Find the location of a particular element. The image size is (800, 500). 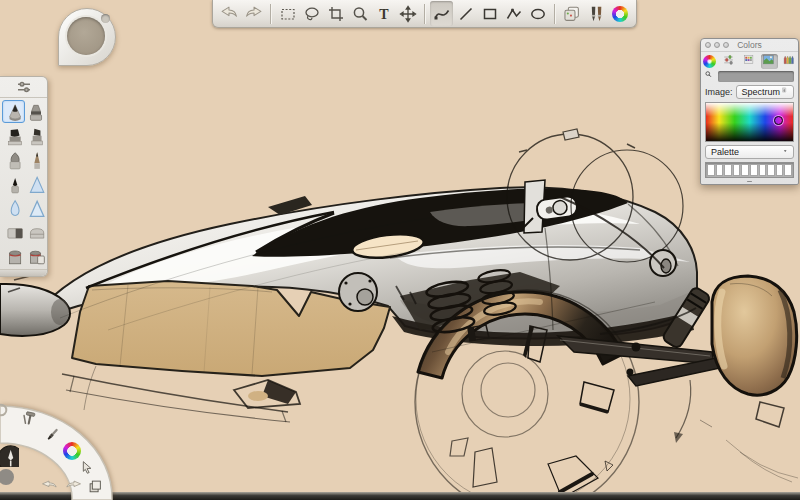

brush-puck is located at coordinates (87, 37).